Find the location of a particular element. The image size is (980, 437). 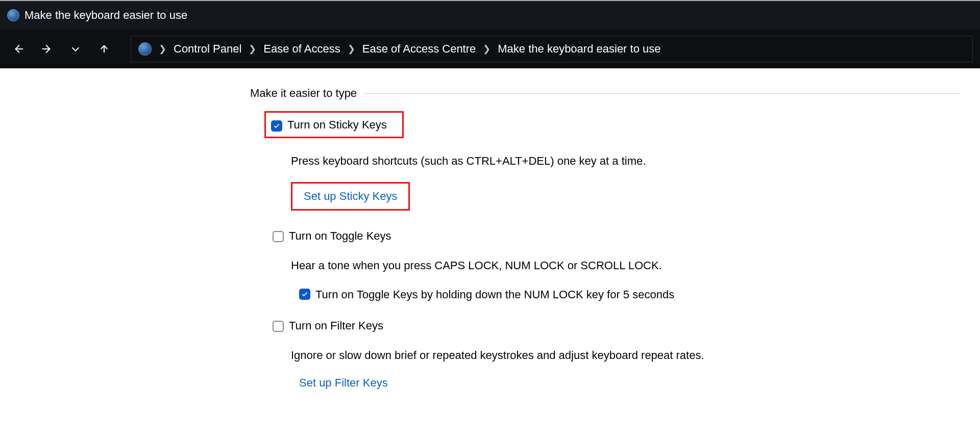

toggle-keys-label: Turn on Toggle Keys is located at coordinates (340, 236).